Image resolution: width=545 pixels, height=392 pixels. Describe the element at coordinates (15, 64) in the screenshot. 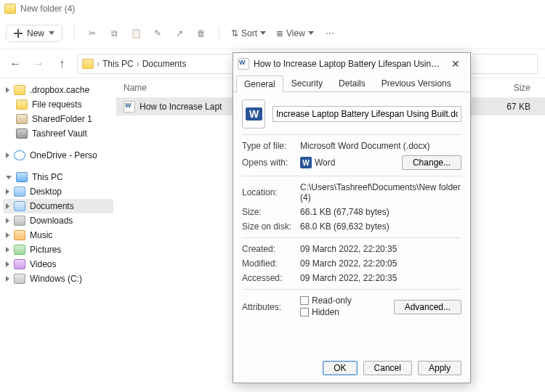

I see `back-button: ←` at that location.